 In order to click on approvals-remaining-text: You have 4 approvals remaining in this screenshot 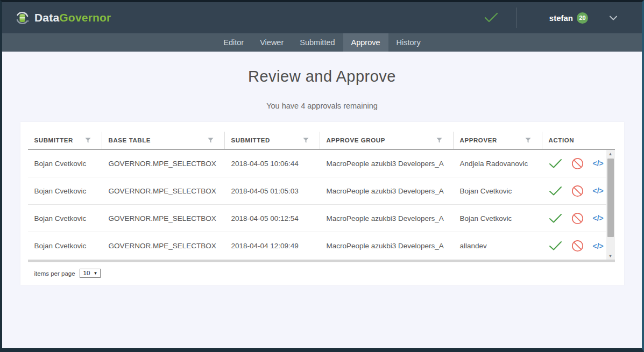, I will do `click(322, 106)`.